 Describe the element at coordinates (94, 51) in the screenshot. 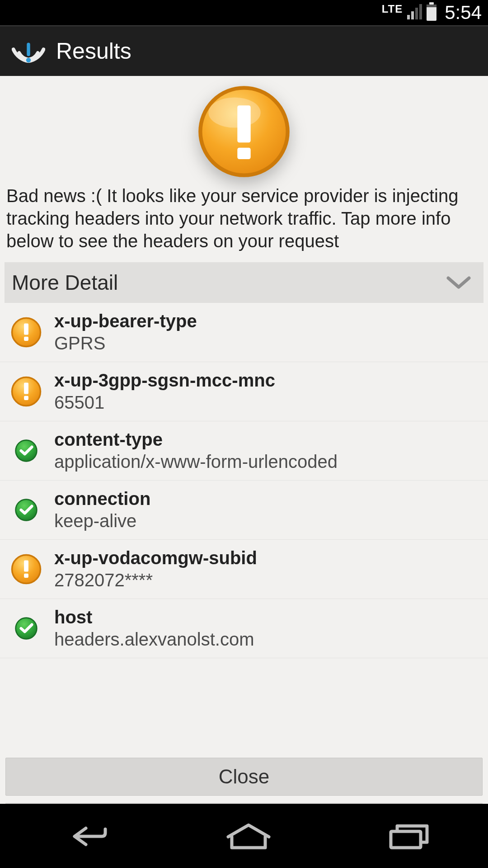

I see `page-title: Results` at that location.